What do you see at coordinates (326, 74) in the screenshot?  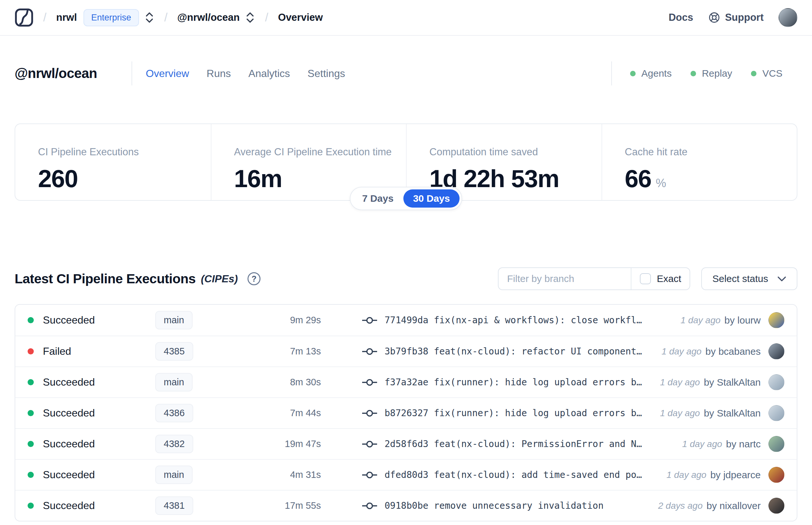 I see `tab-settings: Settings` at bounding box center [326, 74].